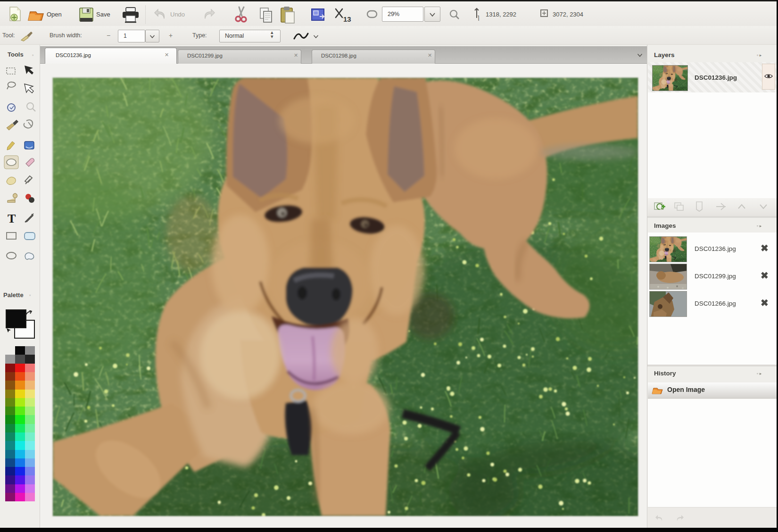  What do you see at coordinates (11, 219) in the screenshot?
I see `svg-text: T` at bounding box center [11, 219].